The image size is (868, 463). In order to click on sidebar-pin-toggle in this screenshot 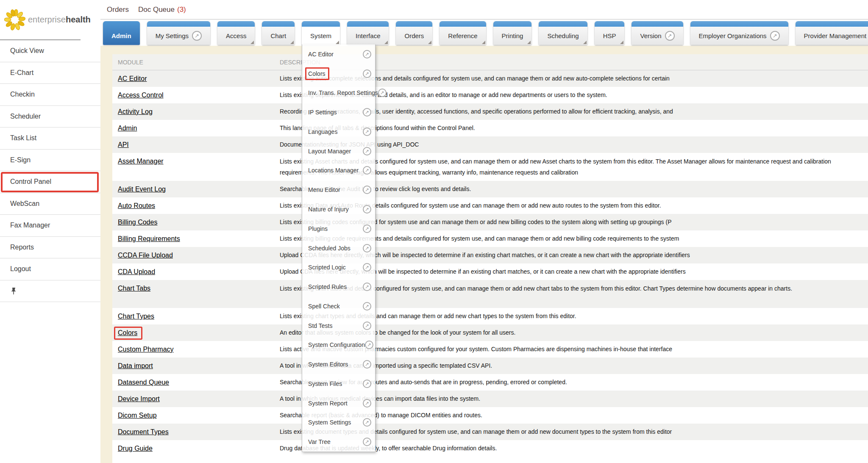, I will do `click(50, 291)`.